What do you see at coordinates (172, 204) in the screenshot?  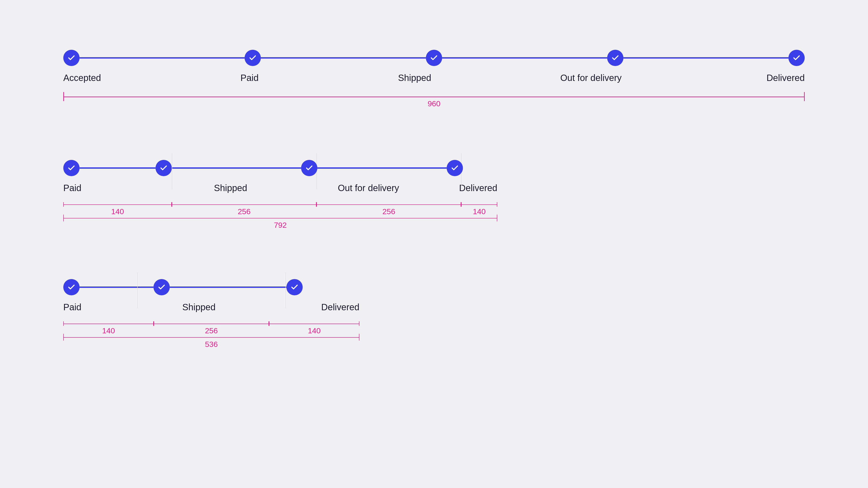 I see `seg-tick-2-2-l` at bounding box center [172, 204].